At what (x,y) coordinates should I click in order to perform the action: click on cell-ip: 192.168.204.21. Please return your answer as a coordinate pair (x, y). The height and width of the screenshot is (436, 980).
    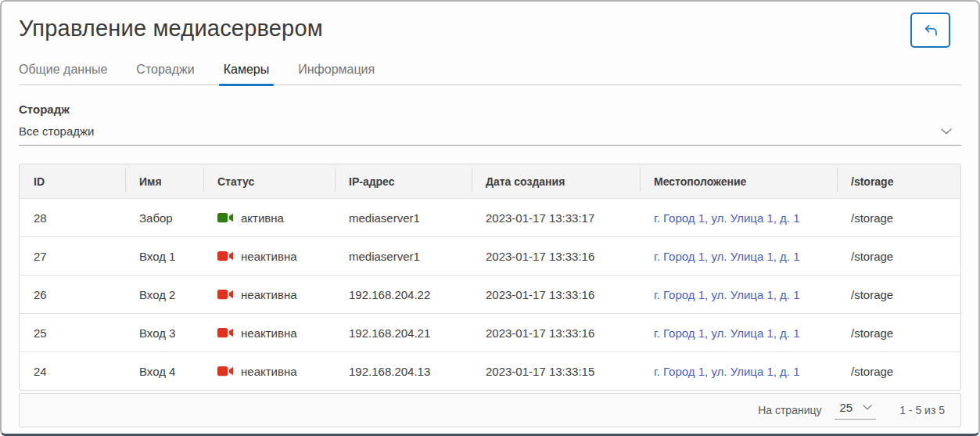
    Looking at the image, I should click on (404, 333).